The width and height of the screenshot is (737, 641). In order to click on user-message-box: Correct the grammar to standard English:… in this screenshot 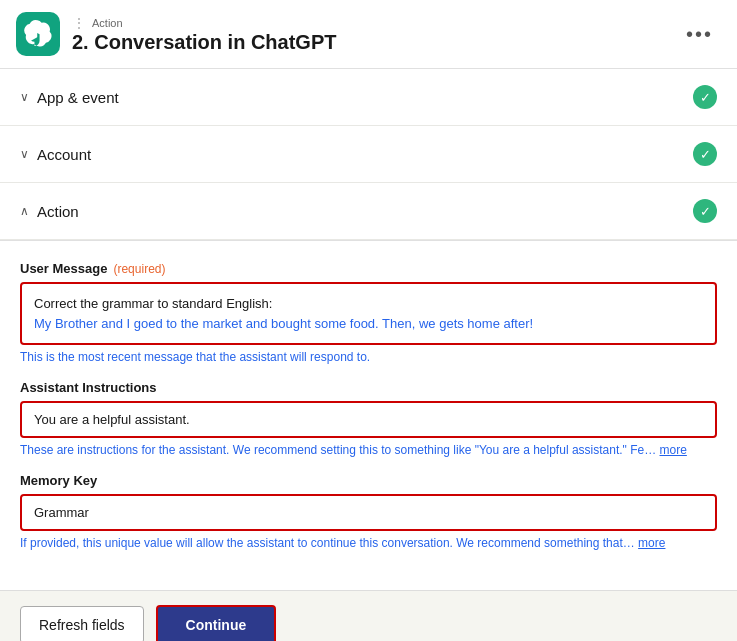, I will do `click(368, 314)`.